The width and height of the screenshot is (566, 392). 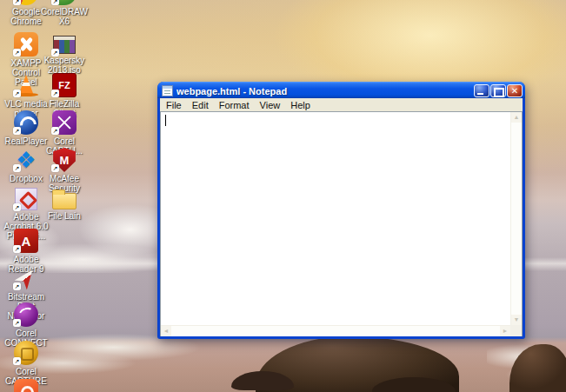 I want to click on filezilla-glyph: FZ, so click(x=64, y=85).